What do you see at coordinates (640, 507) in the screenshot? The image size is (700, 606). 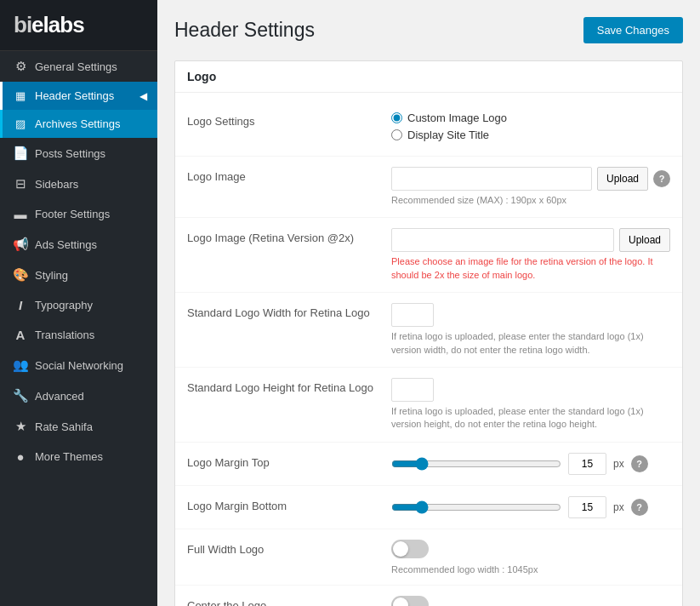 I see `logo-margin-bottom-help-icon: ?` at bounding box center [640, 507].